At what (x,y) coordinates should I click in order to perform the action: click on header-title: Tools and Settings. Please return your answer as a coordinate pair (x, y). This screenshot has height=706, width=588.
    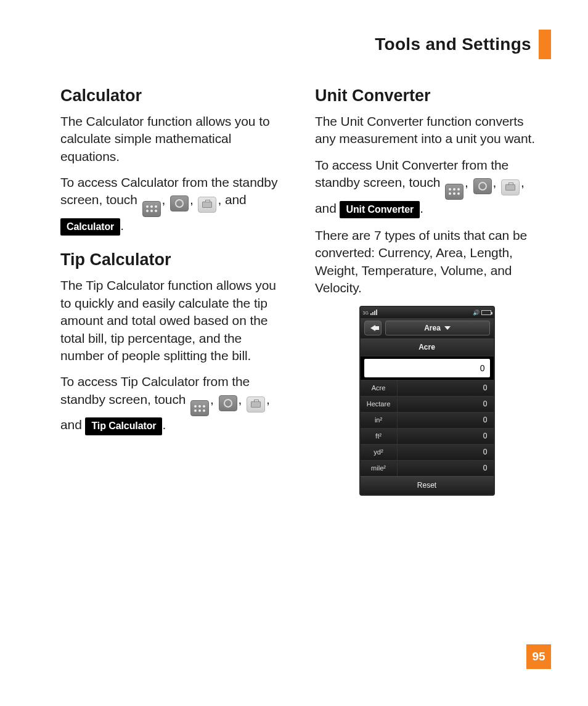
    Looking at the image, I should click on (453, 44).